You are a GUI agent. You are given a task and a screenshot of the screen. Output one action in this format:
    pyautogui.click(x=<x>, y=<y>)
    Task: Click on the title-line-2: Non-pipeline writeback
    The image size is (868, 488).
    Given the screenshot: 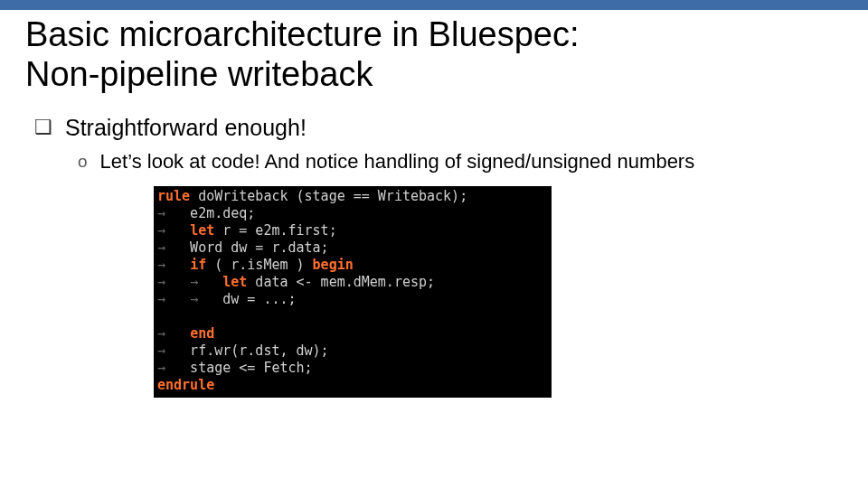 What is the action you would take?
    pyautogui.click(x=199, y=74)
    